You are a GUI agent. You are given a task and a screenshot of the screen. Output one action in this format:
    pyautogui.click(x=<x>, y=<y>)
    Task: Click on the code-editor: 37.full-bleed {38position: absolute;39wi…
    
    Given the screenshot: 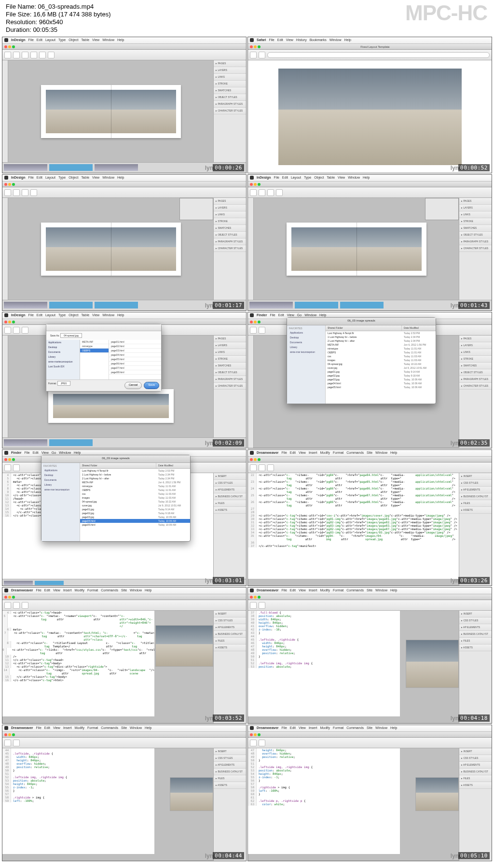 What is the action you would take?
    pyautogui.click(x=324, y=663)
    